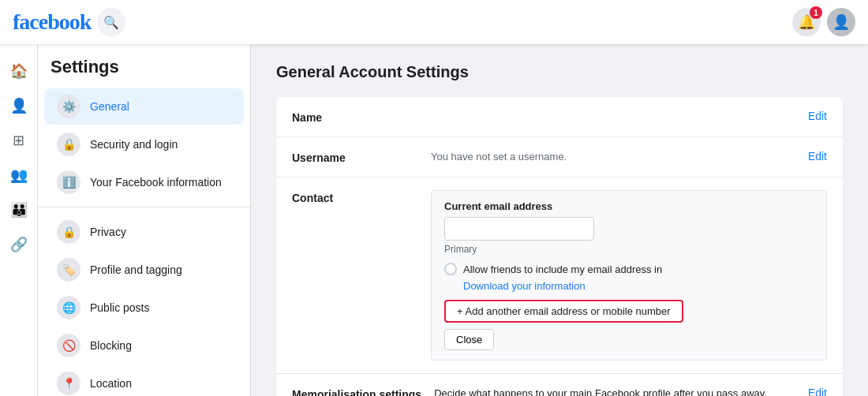 The height and width of the screenshot is (396, 868). Describe the element at coordinates (629, 207) in the screenshot. I see `email-section-label: Current email address` at that location.